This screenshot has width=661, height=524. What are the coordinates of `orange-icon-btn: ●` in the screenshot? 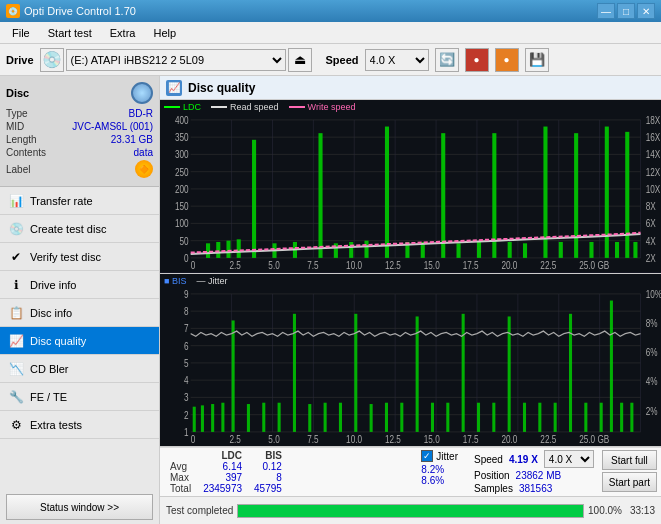 It's located at (507, 60).